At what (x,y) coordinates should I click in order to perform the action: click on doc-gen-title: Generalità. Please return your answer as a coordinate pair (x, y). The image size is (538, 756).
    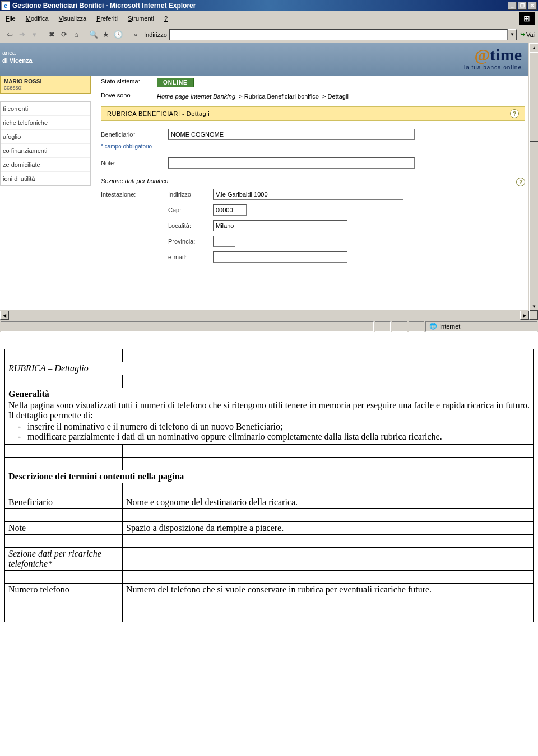
    Looking at the image, I should click on (29, 394).